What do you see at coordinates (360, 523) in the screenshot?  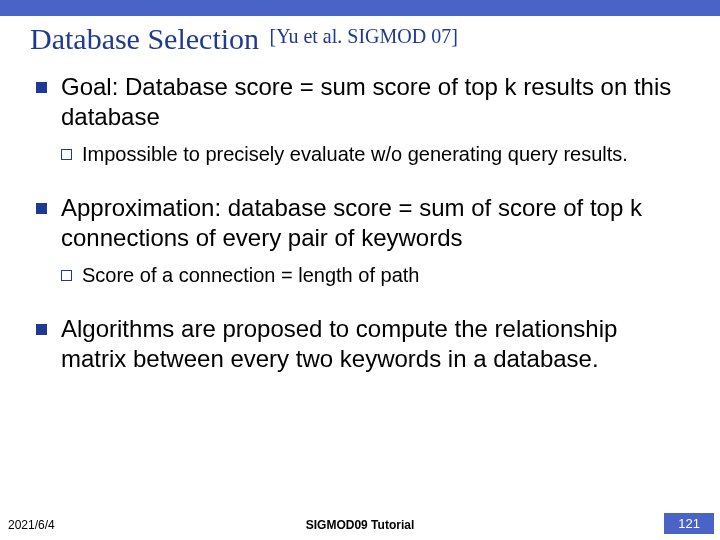 I see `slide-footer: 2021/6/4 SIGMOD09 Tutorial 121` at bounding box center [360, 523].